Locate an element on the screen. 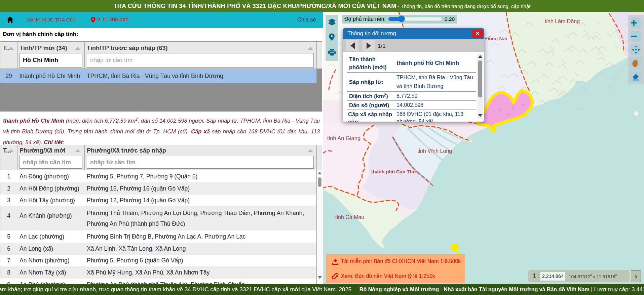 The width and height of the screenshot is (644, 295). svg-text: Đồng Nai is located at coordinates (496, 38).